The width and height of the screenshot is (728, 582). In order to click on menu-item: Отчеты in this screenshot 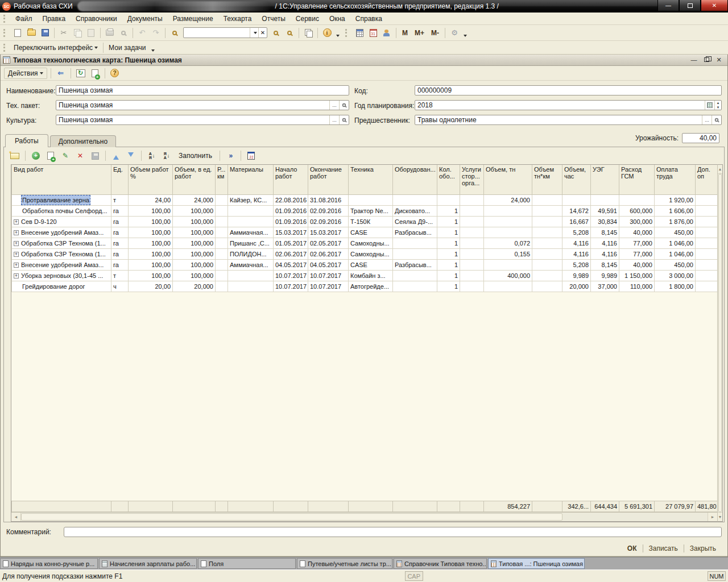, I will do `click(273, 19)`.